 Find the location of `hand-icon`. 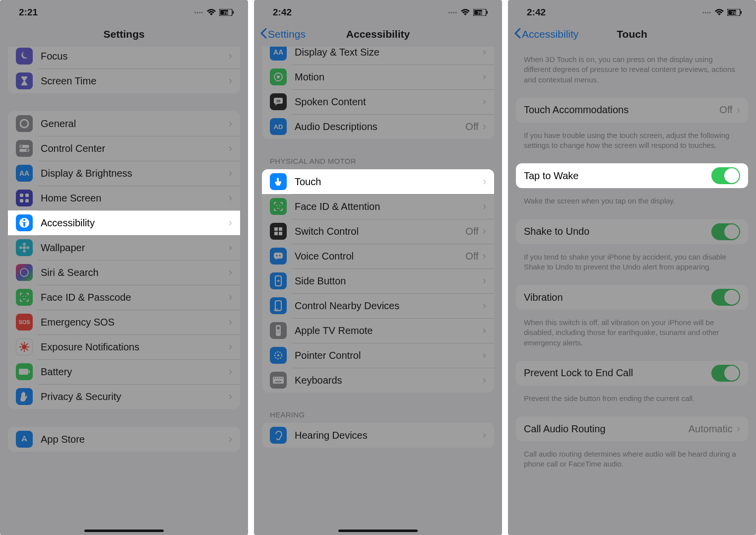

hand-icon is located at coordinates (24, 397).